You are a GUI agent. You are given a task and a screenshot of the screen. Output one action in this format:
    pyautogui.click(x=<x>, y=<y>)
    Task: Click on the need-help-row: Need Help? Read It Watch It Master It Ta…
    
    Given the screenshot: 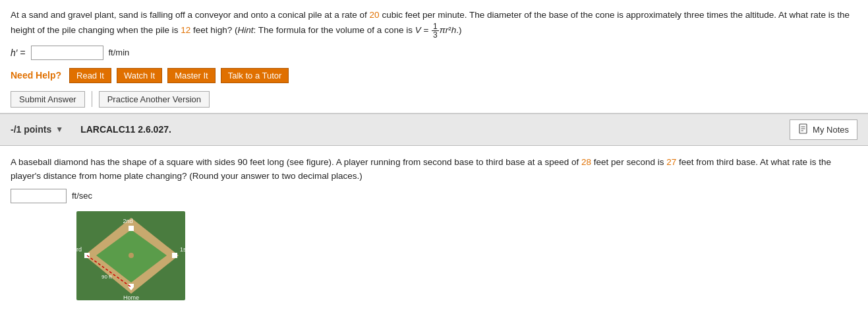 What is the action you would take?
    pyautogui.click(x=434, y=75)
    